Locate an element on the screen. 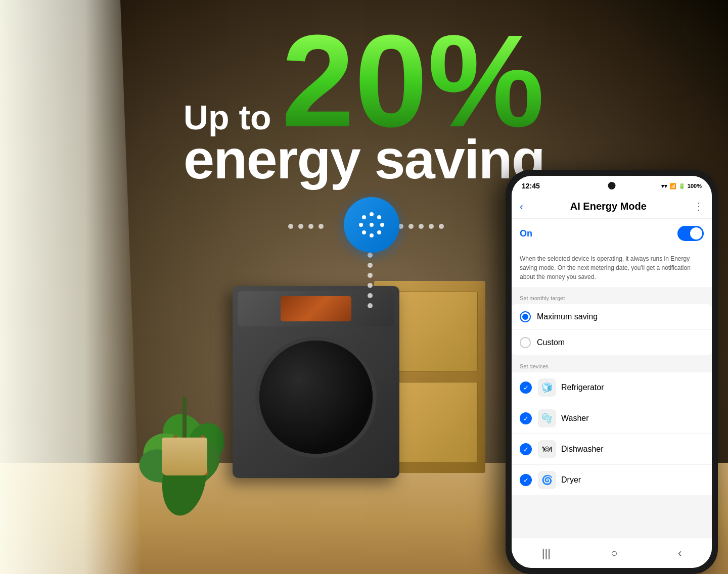 Image resolution: width=728 pixels, height=574 pixels. device-check-washer: ✓ is located at coordinates (526, 418).